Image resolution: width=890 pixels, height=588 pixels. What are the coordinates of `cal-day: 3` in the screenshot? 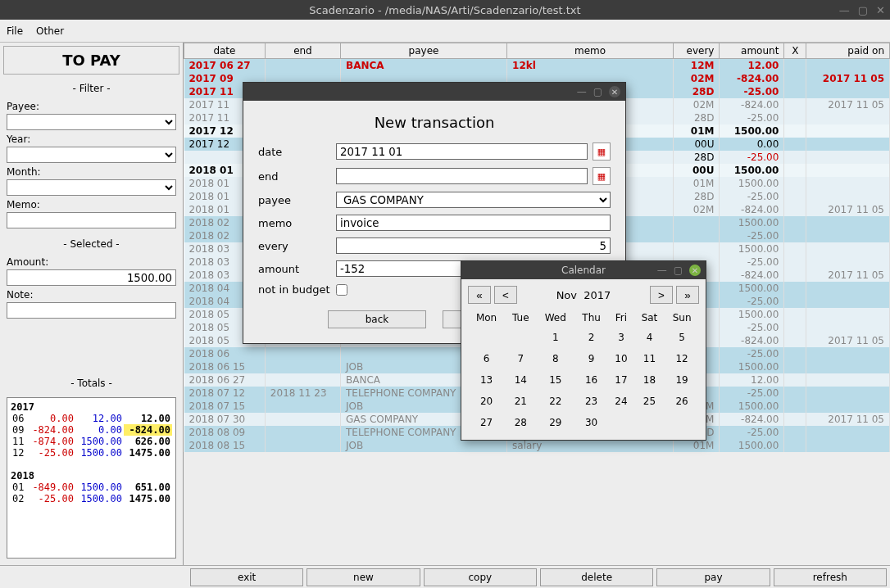 It's located at (621, 337).